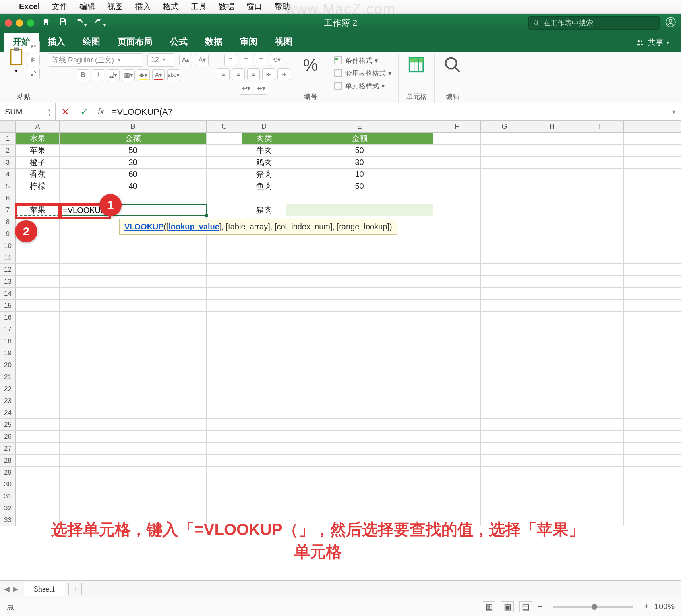  What do you see at coordinates (16, 60) in the screenshot?
I see `paste-button: ▾` at bounding box center [16, 60].